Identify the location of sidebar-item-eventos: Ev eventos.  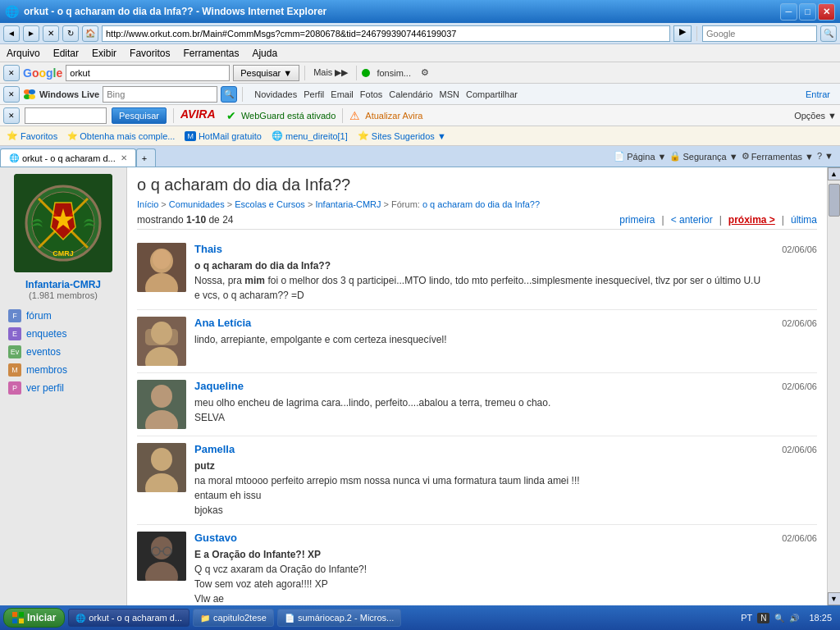
(63, 352).